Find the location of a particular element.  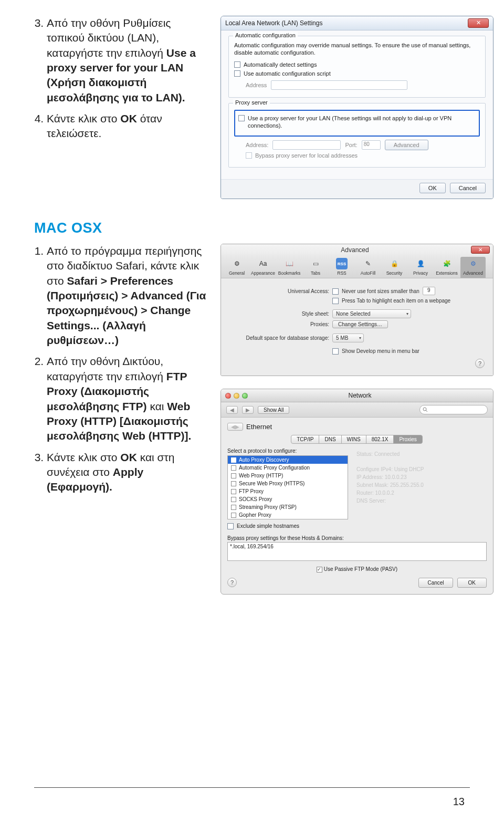

tab-security: 🔒Security is located at coordinates (394, 267).